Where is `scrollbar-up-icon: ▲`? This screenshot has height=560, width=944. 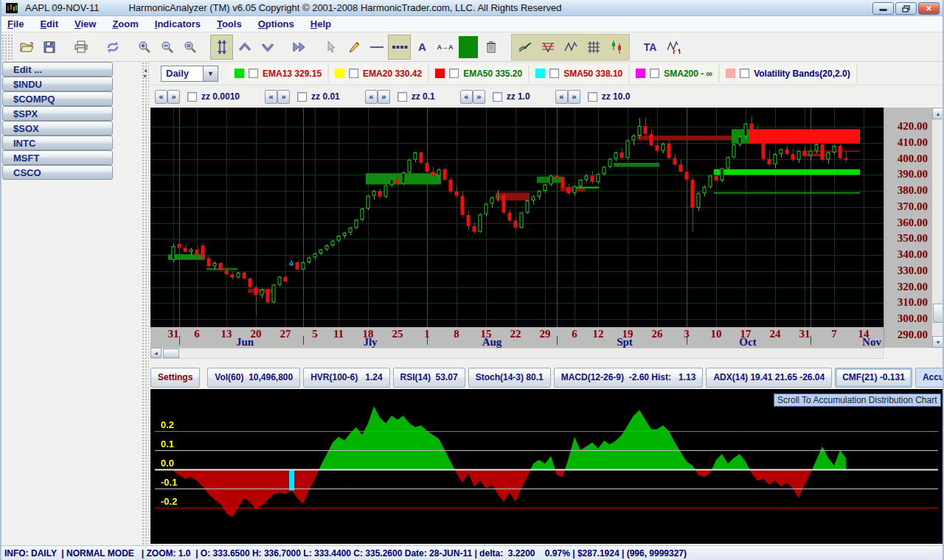
scrollbar-up-icon: ▲ is located at coordinates (938, 113).